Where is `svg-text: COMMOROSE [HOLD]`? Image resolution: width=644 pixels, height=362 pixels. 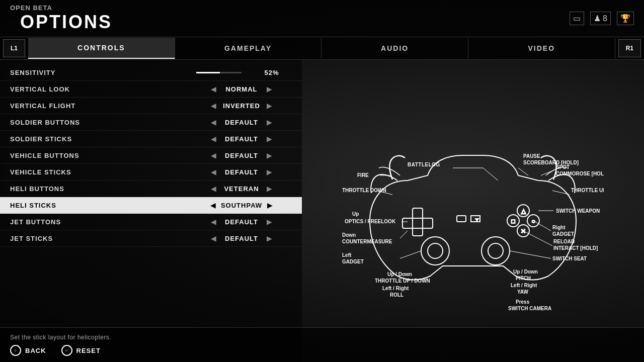
svg-text: COMMOROSE [HOLD] is located at coordinates (580, 174).